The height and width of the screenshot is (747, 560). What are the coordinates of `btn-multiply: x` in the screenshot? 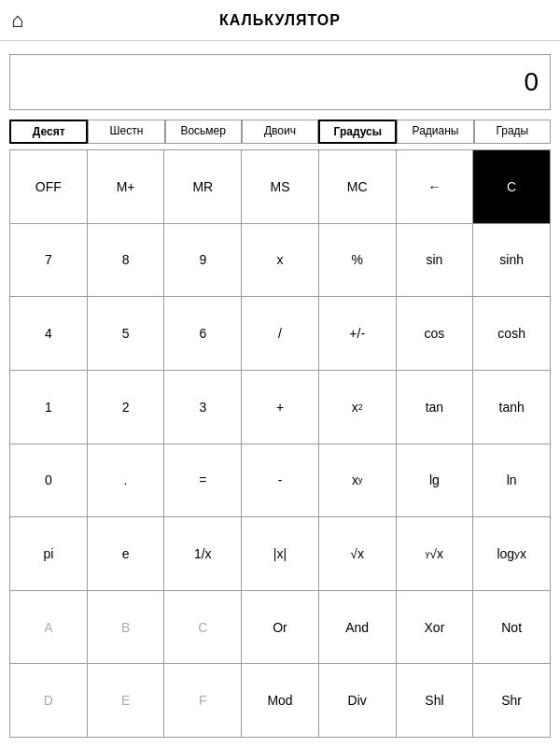 It's located at (280, 261).